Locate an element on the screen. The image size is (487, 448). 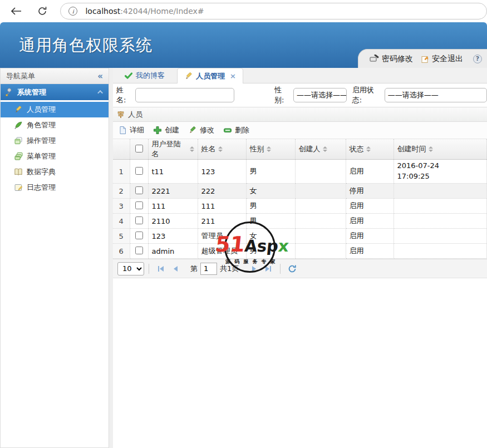
page-prefix-label: 第 is located at coordinates (194, 269).